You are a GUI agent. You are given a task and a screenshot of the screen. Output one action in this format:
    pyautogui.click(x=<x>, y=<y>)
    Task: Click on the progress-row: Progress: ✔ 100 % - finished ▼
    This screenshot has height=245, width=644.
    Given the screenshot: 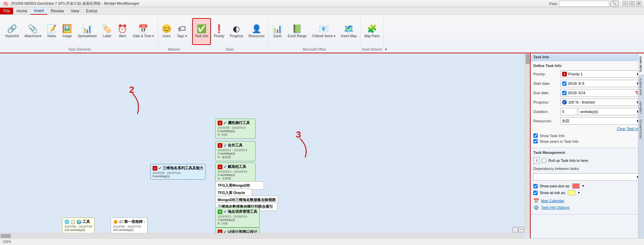 What is the action you would take?
    pyautogui.click(x=587, y=102)
    